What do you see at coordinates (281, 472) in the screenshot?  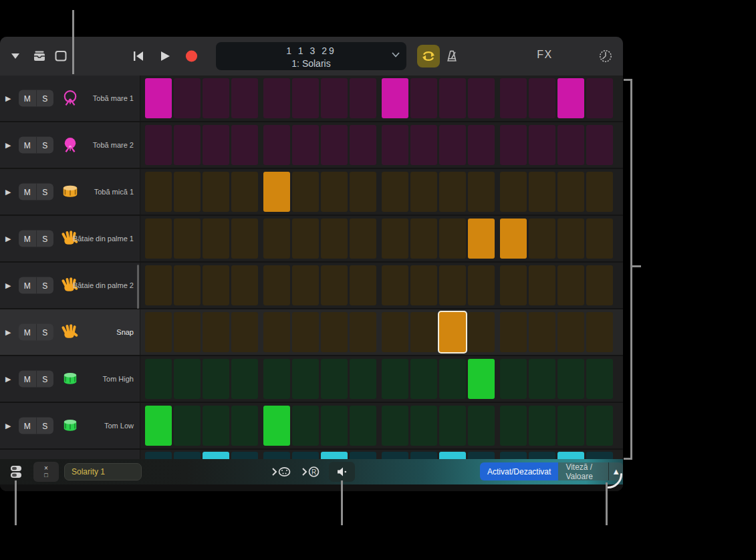 I see `note-pads-button` at bounding box center [281, 472].